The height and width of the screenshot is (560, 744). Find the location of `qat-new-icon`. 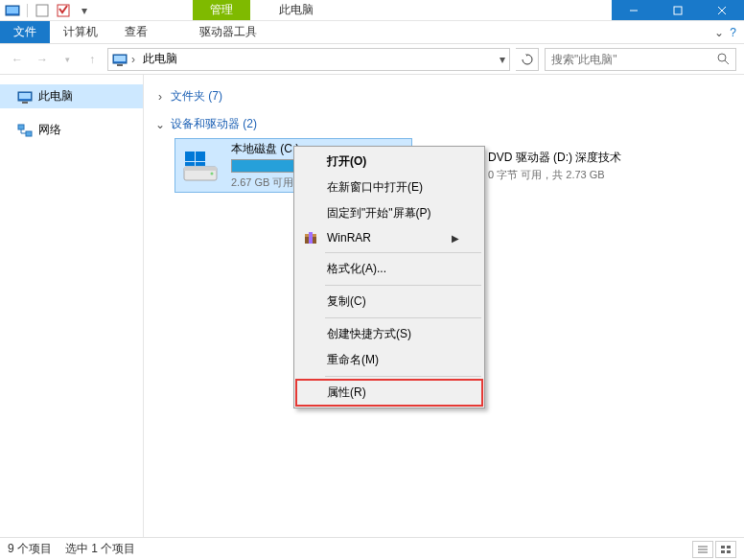

qat-new-icon is located at coordinates (42, 11).